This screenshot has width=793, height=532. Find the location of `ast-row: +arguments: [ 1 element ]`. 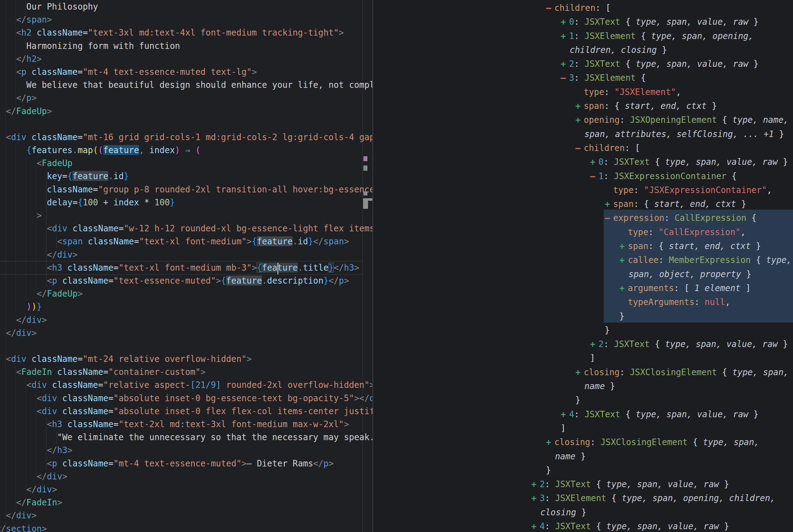

ast-row: +arguments: [ 1 element ] is located at coordinates (583, 288).